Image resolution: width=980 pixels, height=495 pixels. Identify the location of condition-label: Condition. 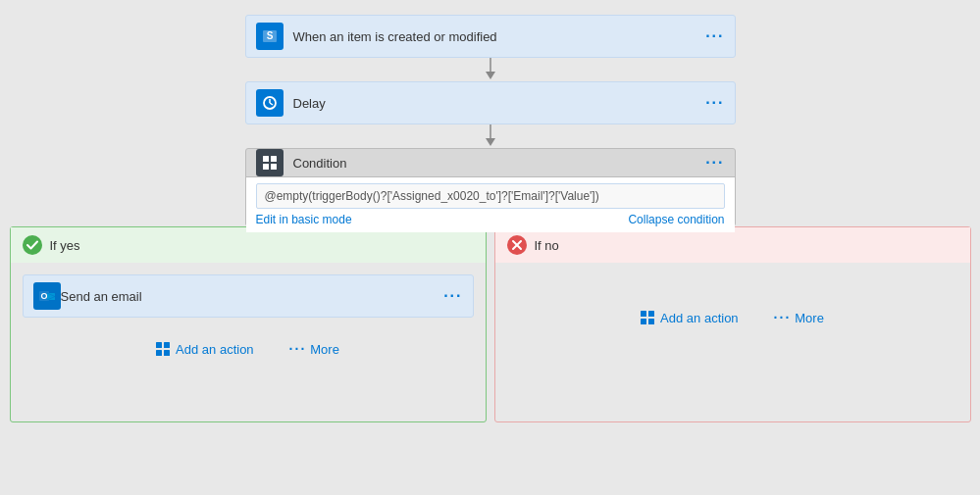
(500, 163).